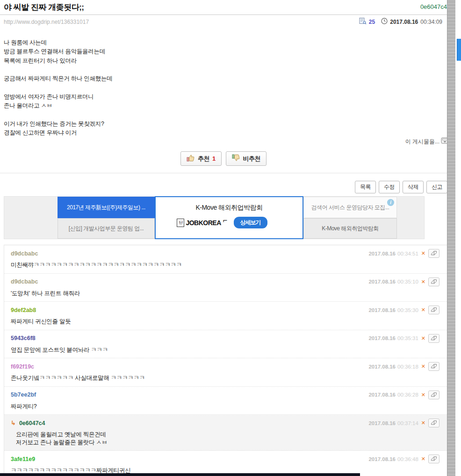 The image size is (461, 476). I want to click on comment-time: 00:35:31, so click(408, 338).